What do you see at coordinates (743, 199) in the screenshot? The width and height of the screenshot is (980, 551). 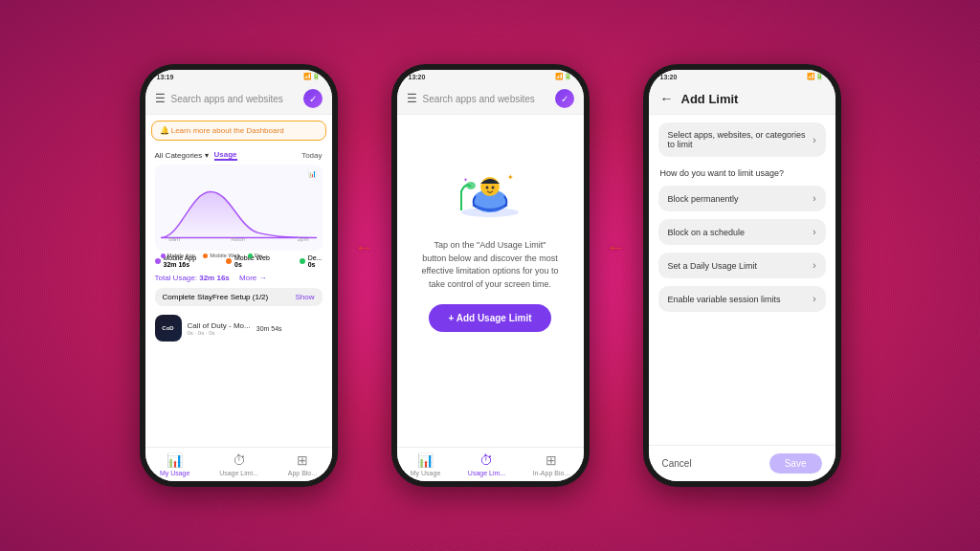 I see `block-permanently-option: Block permanently ›` at bounding box center [743, 199].